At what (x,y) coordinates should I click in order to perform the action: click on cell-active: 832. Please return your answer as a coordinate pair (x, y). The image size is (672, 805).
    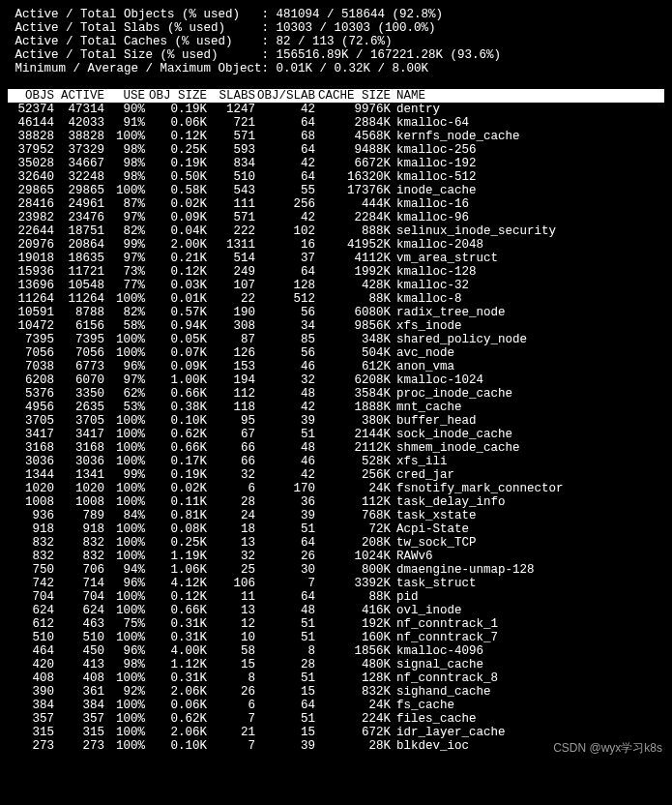
    Looking at the image, I should click on (81, 556).